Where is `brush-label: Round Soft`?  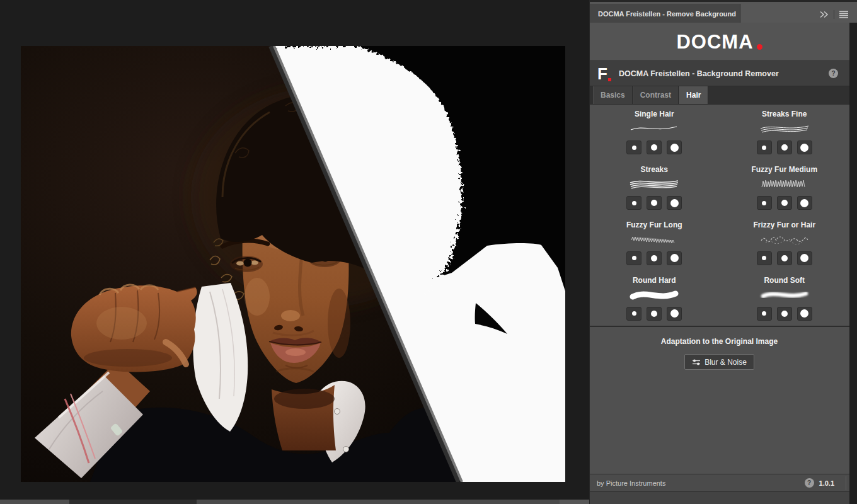
brush-label: Round Soft is located at coordinates (784, 280).